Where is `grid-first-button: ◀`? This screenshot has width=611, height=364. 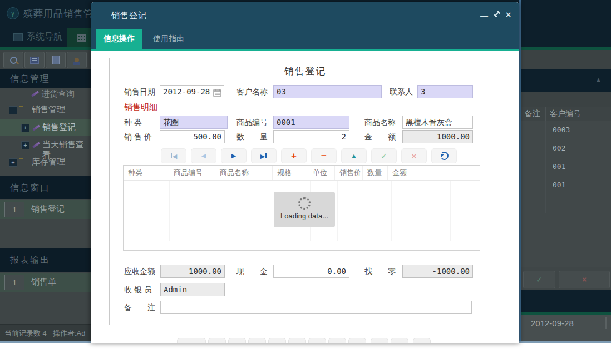 grid-first-button: ◀ is located at coordinates (174, 156).